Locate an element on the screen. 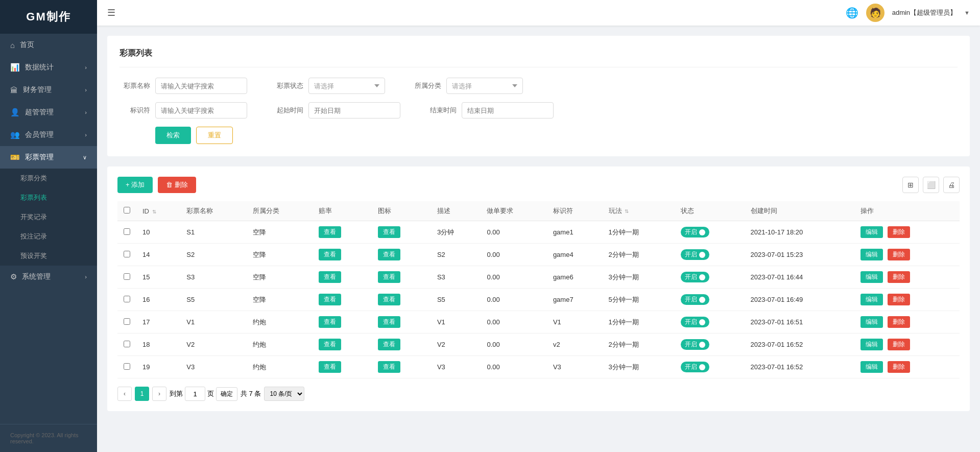  lottery-status-select: 请选择 is located at coordinates (347, 86).